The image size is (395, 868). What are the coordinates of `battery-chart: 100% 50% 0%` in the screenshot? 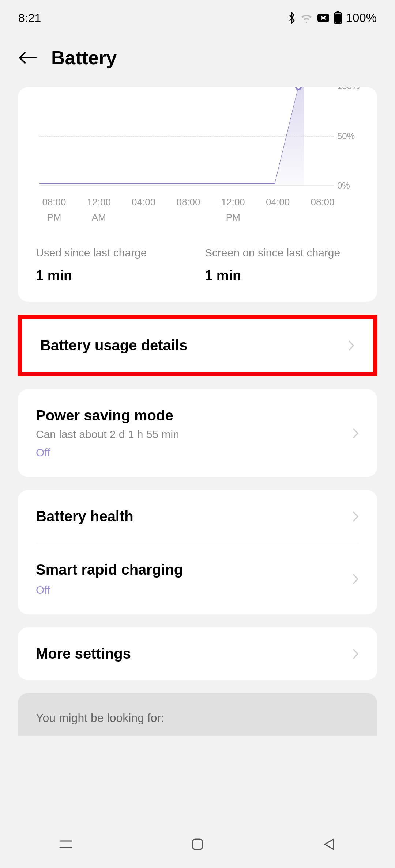 It's located at (187, 136).